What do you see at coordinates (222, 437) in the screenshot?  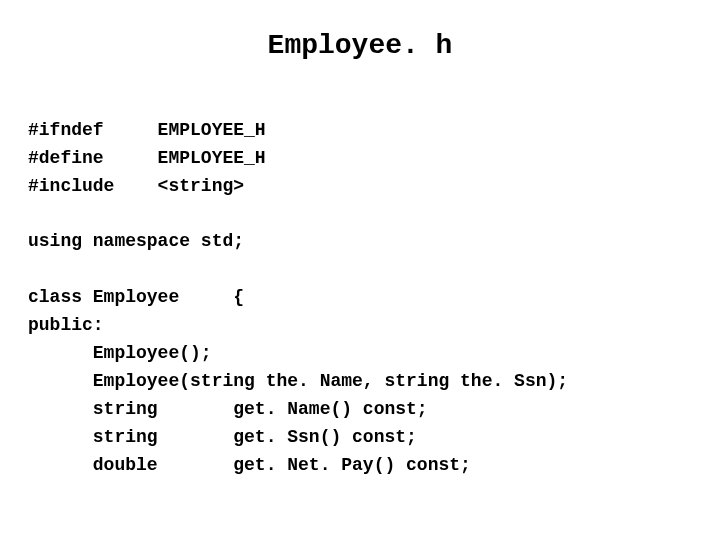 I see `code-line: string get. Ssn() const;` at bounding box center [222, 437].